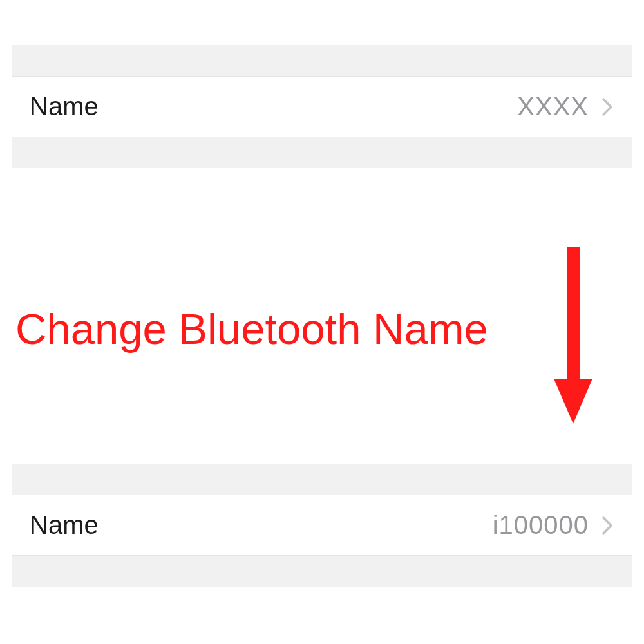 The height and width of the screenshot is (644, 644). Describe the element at coordinates (252, 328) in the screenshot. I see `annotation-caption: Change Bluetooth Name` at that location.